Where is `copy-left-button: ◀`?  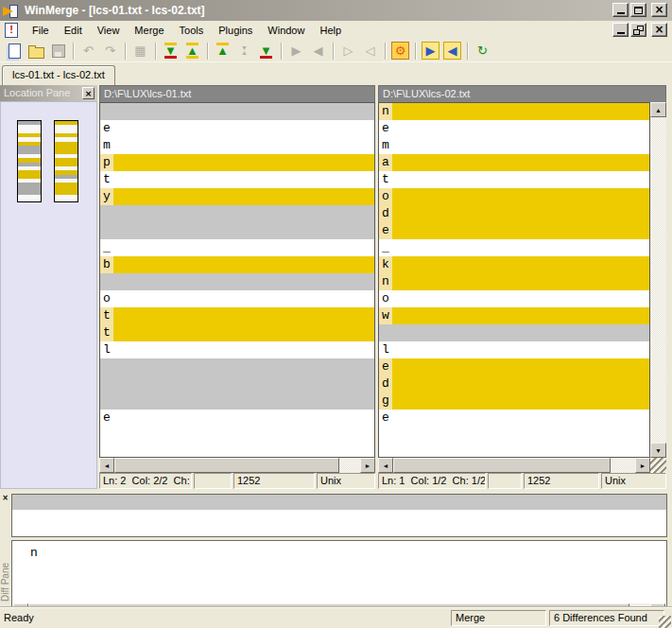 copy-left-button: ◀ is located at coordinates (452, 51).